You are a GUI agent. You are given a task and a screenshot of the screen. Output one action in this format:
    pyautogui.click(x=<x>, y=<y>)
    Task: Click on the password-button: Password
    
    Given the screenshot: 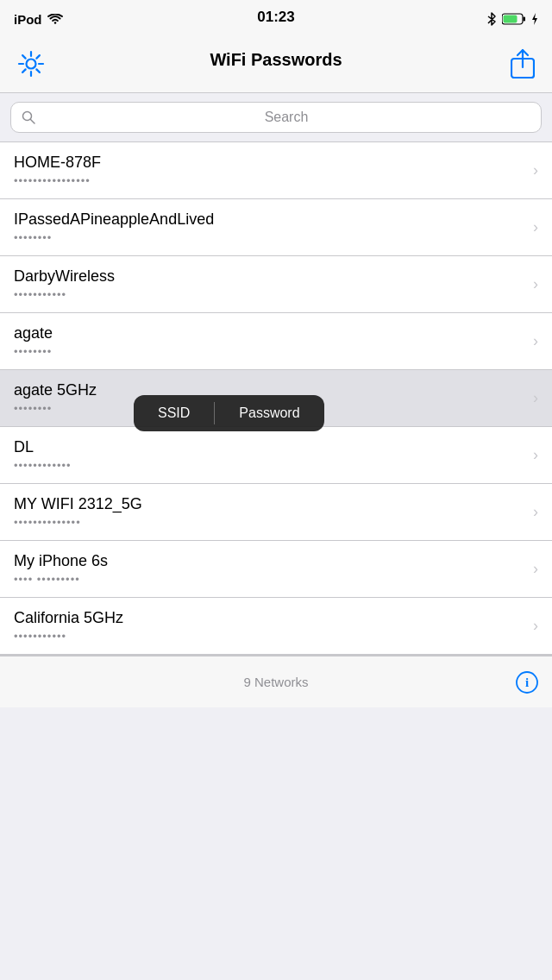 What is the action you would take?
    pyautogui.click(x=269, y=413)
    